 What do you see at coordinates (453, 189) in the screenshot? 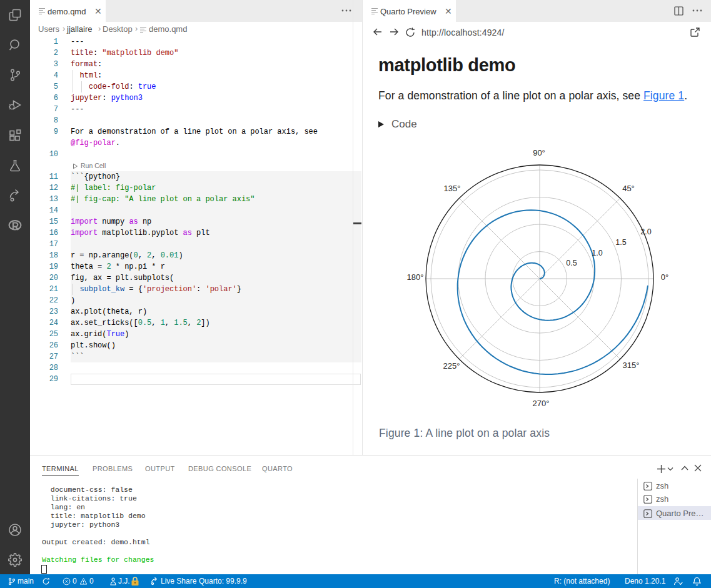
I see `svg-text: 135°` at bounding box center [453, 189].